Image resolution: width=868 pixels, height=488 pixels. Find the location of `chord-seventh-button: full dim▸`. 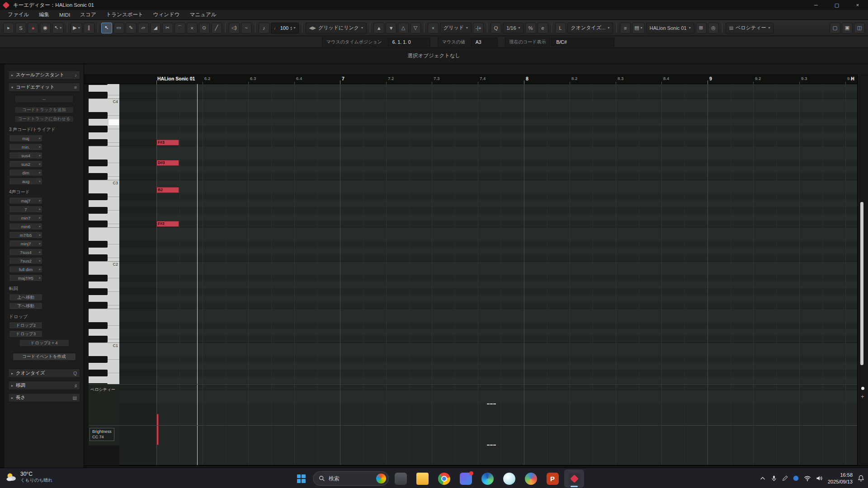

chord-seventh-button: full dim▸ is located at coordinates (26, 269).